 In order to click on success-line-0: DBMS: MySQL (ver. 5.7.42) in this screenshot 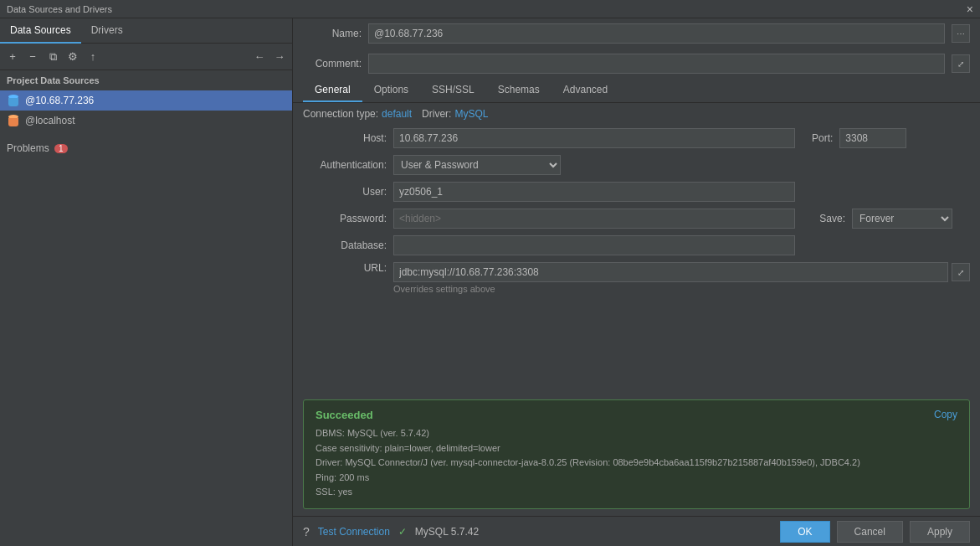, I will do `click(636, 434)`.